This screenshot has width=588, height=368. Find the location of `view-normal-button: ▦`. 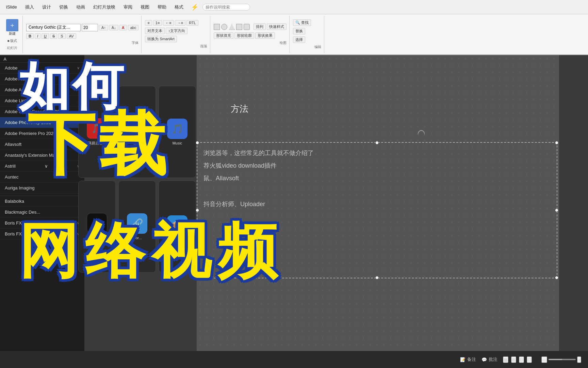

view-normal-button: ▦ is located at coordinates (506, 360).